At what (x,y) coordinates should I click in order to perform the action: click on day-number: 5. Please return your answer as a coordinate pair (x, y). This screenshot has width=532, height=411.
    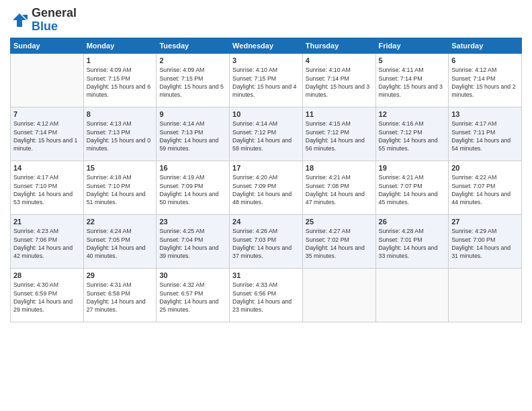
    Looking at the image, I should click on (412, 60).